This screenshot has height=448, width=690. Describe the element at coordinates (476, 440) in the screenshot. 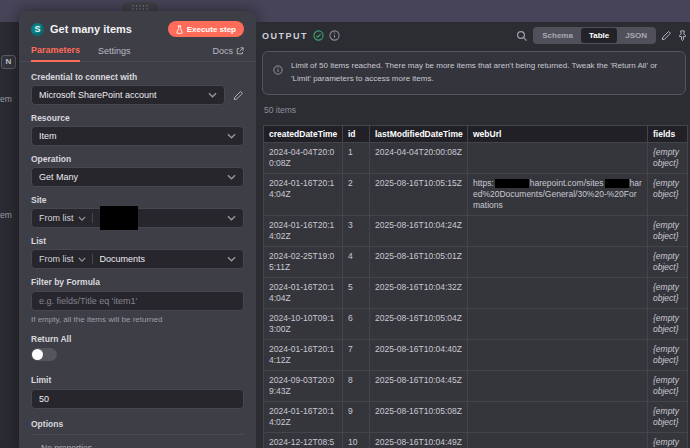

I see `table-row: 2024-12-12T08:53:36Z102025-08-16T10:04:4…` at that location.